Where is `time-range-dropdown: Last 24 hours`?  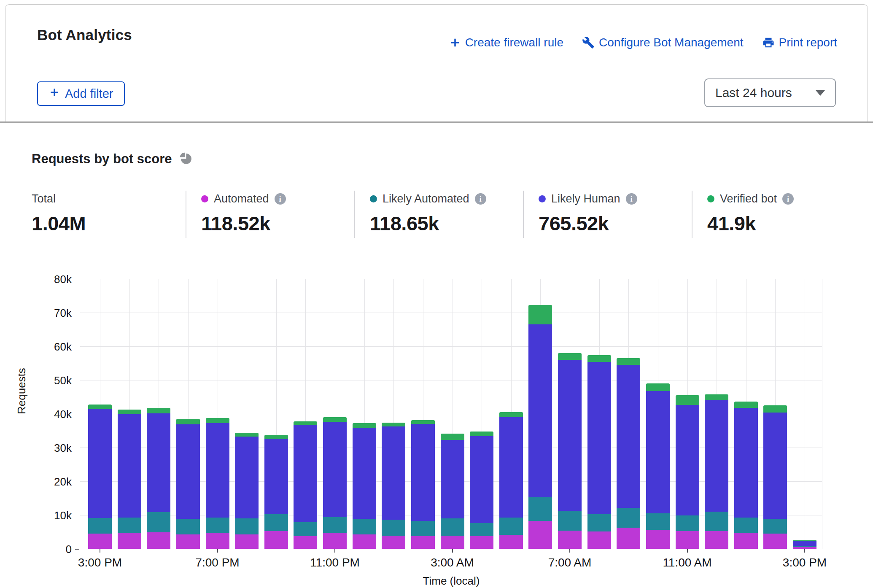 time-range-dropdown: Last 24 hours is located at coordinates (770, 93).